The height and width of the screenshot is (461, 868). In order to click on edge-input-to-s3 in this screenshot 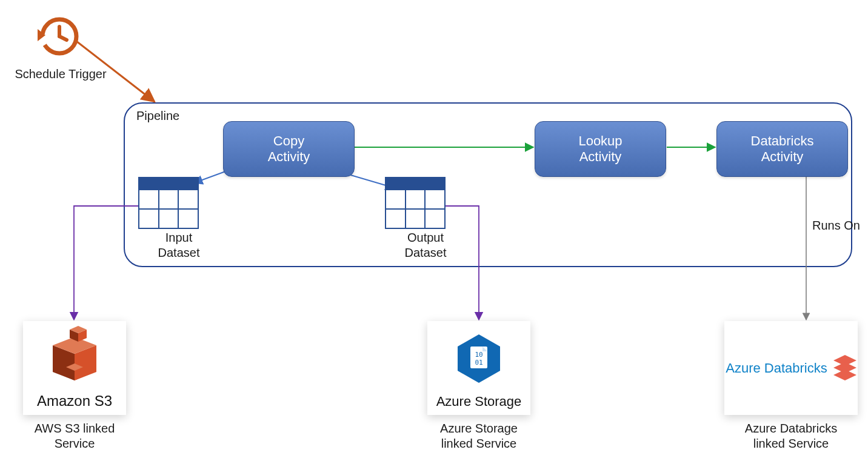, I will do `click(107, 263)`.